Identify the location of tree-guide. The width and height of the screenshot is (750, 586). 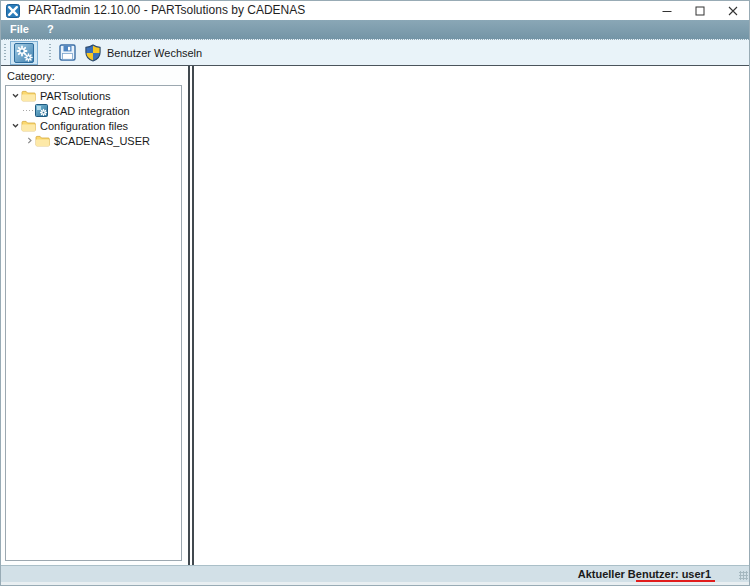
(28, 110).